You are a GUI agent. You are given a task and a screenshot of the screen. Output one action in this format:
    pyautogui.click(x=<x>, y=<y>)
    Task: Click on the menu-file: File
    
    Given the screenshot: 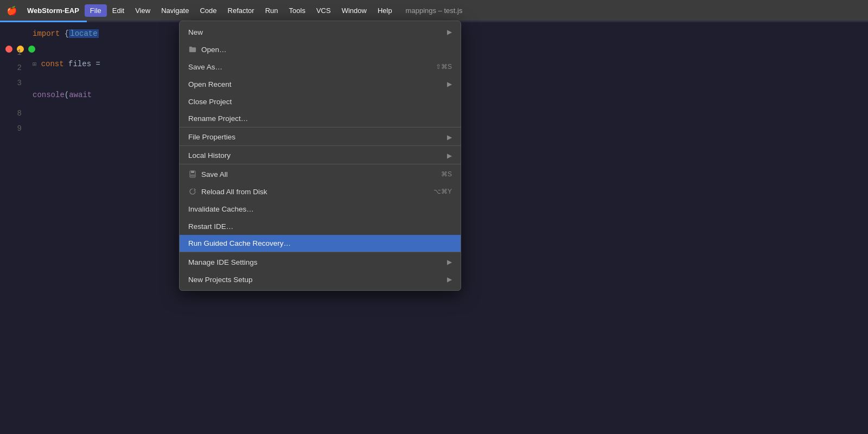 What is the action you would take?
    pyautogui.click(x=95, y=11)
    